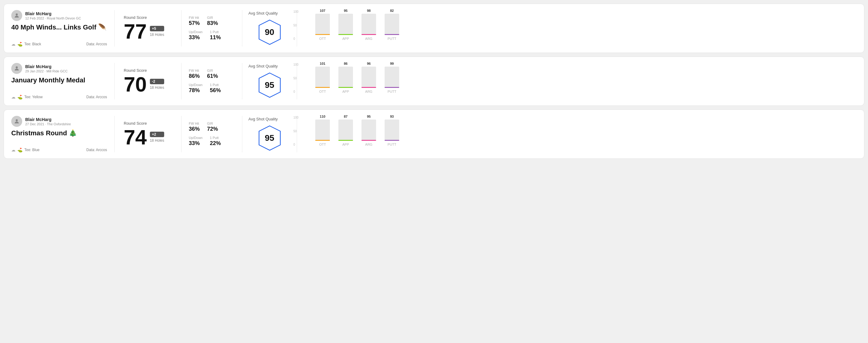 The image size is (868, 343). Describe the element at coordinates (357, 134) in the screenshot. I see `bar-chart: 110 OTT 87 APP 95` at that location.